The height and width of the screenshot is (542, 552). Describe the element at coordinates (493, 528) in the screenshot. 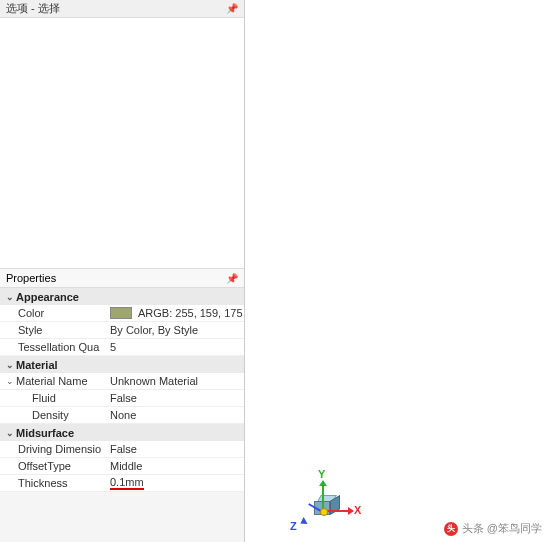

I see `watermark: 头 头条 @笨鸟同学` at that location.